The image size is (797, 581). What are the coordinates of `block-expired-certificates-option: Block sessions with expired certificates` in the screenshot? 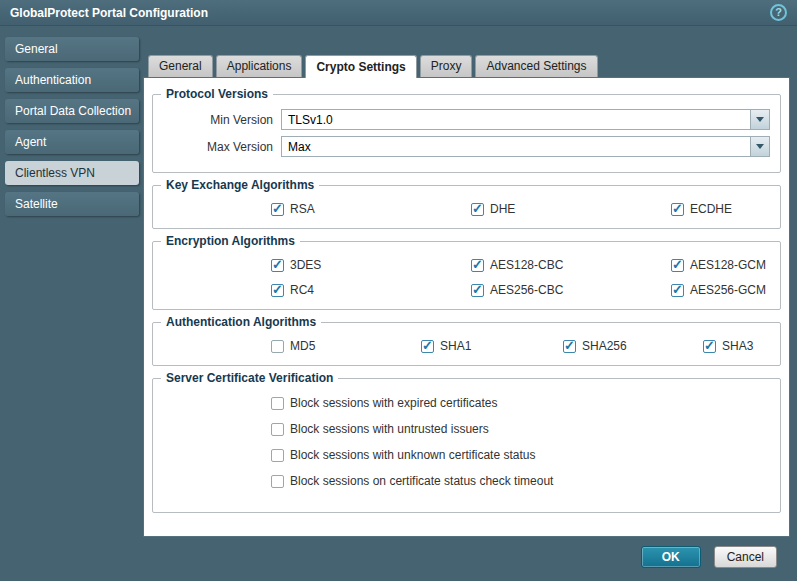 It's located at (520, 403).